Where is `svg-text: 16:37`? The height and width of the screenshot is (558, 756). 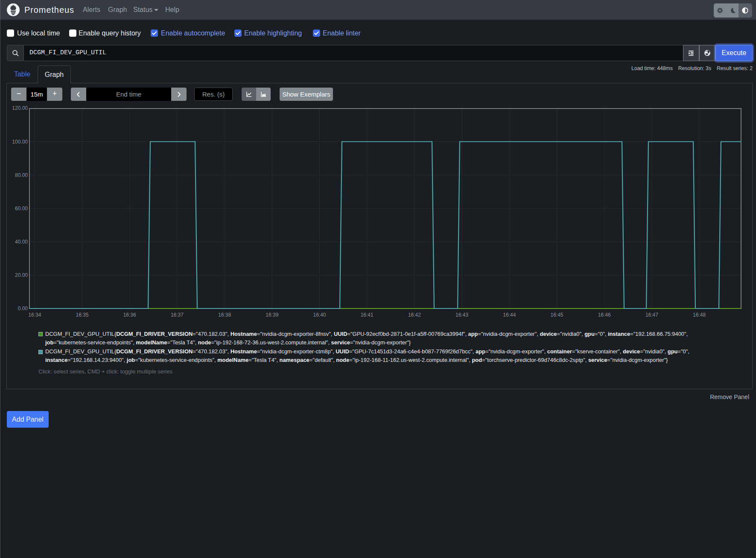 svg-text: 16:37 is located at coordinates (177, 315).